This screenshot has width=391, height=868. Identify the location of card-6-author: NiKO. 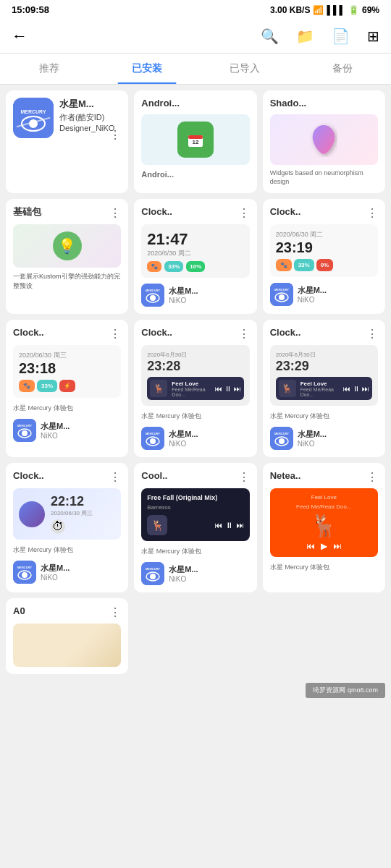
(312, 299).